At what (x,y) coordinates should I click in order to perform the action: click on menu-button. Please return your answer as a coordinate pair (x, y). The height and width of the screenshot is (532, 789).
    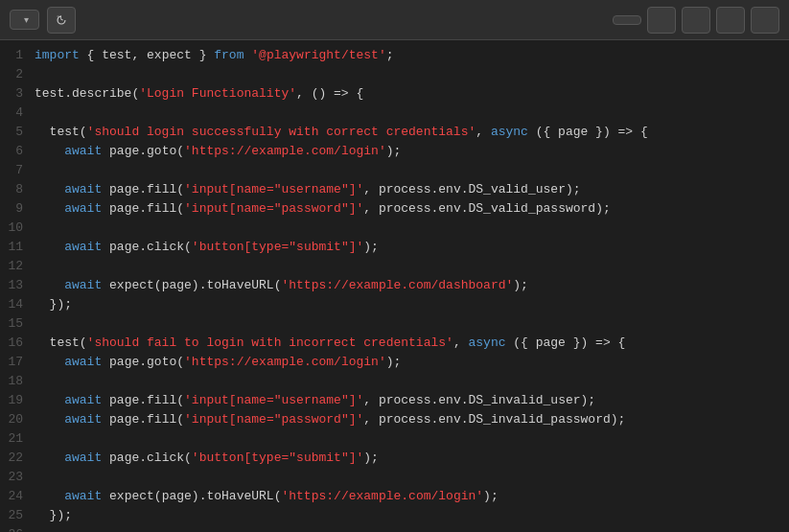
    Looking at the image, I should click on (661, 20).